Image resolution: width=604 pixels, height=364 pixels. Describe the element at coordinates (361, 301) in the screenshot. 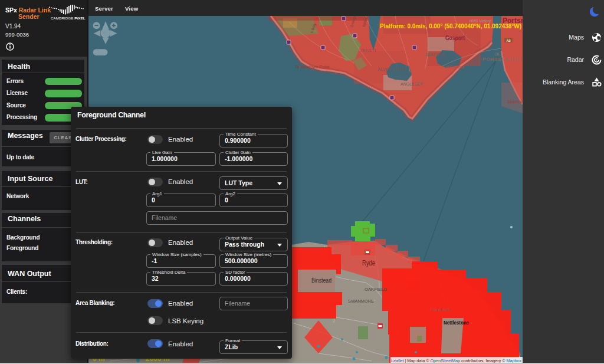

I see `svg-text: SWANMORE` at that location.